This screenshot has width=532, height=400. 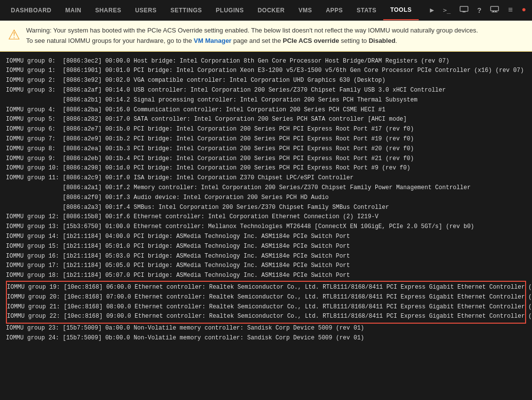 What do you see at coordinates (266, 329) in the screenshot?
I see `iommu-group-23: IOMMU group 23: [15b7:5009] 0a:00.0 Non-…` at bounding box center [266, 329].